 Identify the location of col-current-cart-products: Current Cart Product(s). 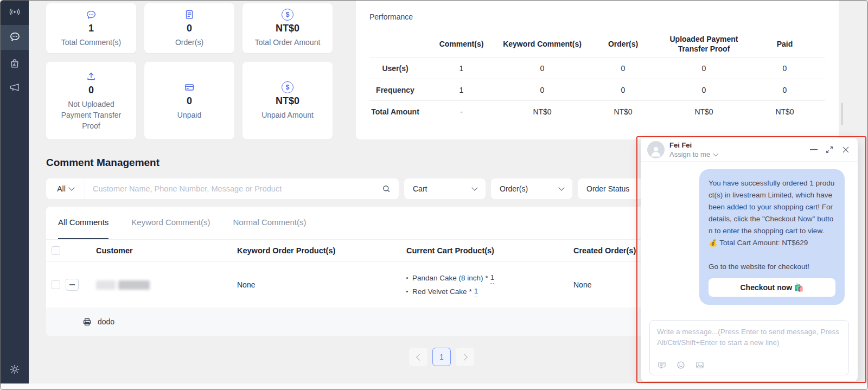
(490, 251).